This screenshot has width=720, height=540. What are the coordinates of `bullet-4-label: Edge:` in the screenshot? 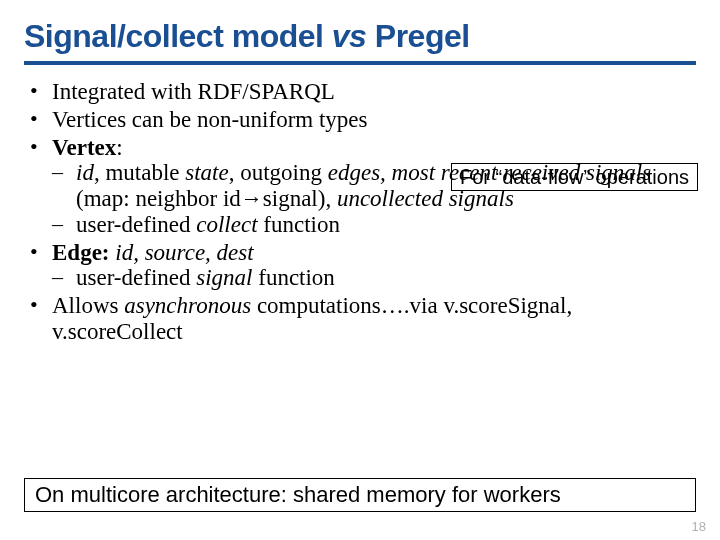 It's located at (81, 252).